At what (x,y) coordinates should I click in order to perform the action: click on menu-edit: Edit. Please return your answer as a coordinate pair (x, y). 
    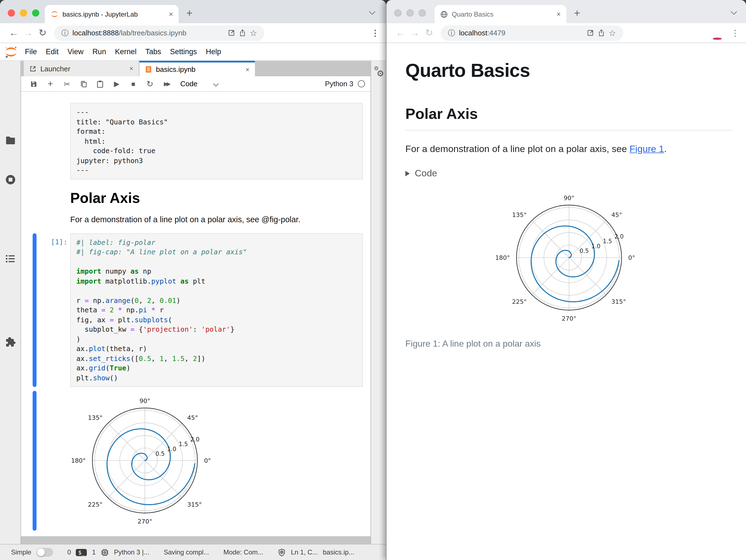
    Looking at the image, I should click on (53, 52).